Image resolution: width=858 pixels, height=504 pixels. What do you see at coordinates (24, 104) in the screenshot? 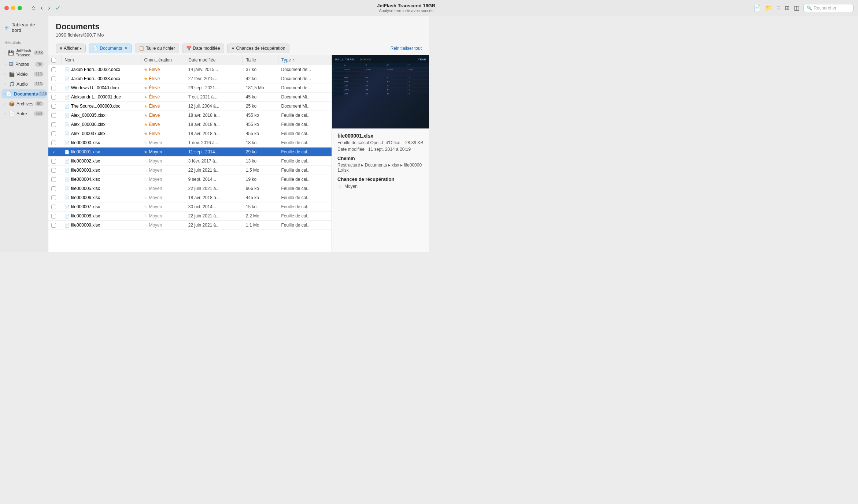
I see `sidebar-item-archives: › 📦 Archives 90` at bounding box center [24, 104].